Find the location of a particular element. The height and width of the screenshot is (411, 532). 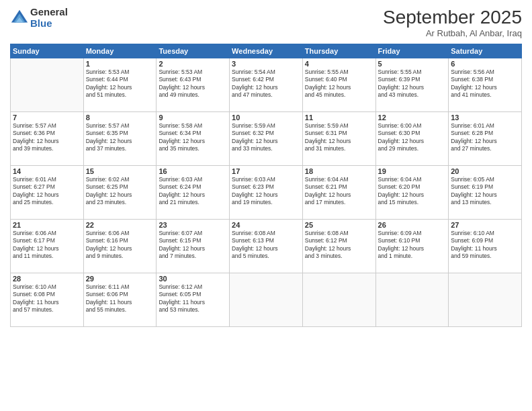

table-cell: 19Sunrise: 6:04 AM Sunset: 6:20 PM Dayli… is located at coordinates (412, 193).